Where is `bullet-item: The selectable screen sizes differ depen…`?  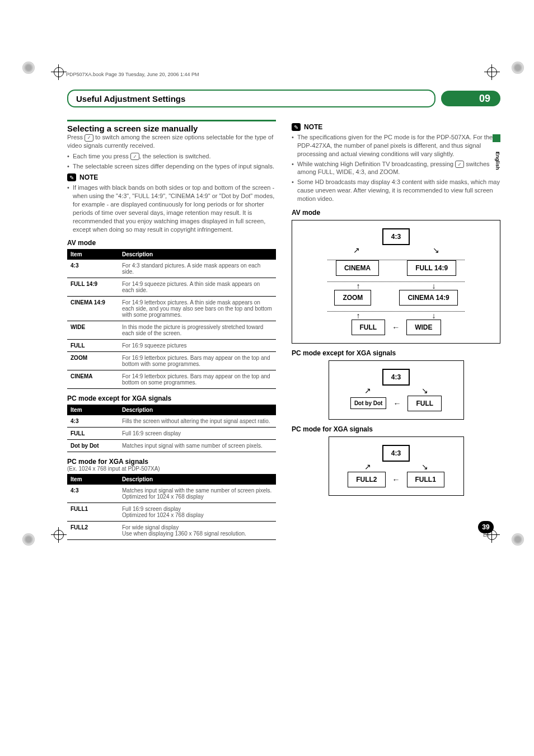 bullet-item: The selectable screen sizes differ depen… is located at coordinates (171, 167).